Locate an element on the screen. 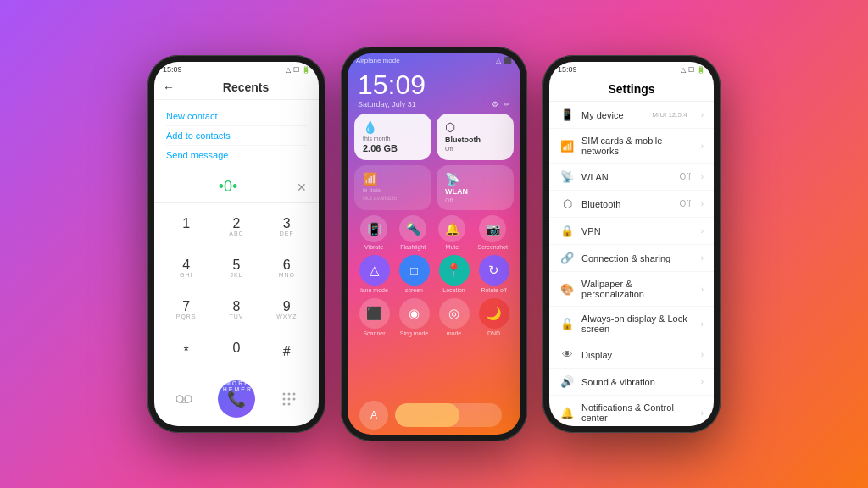  airplane-mode-label: Airplane mode is located at coordinates (426, 61).